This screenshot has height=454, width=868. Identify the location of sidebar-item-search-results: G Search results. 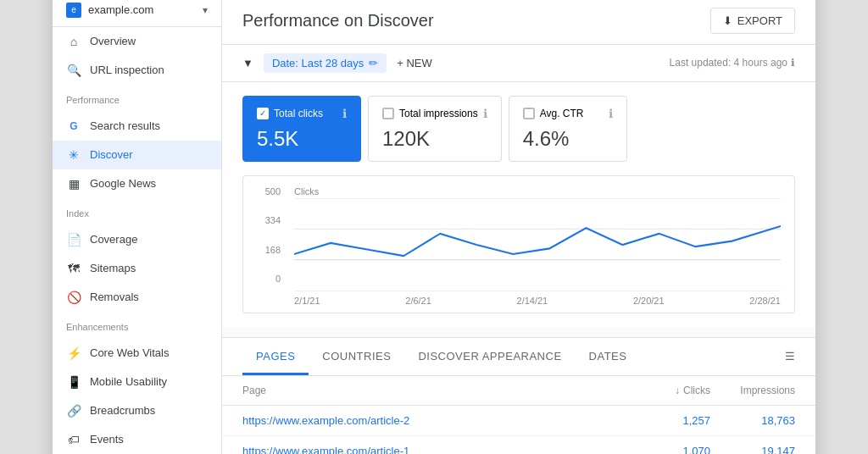
(137, 126).